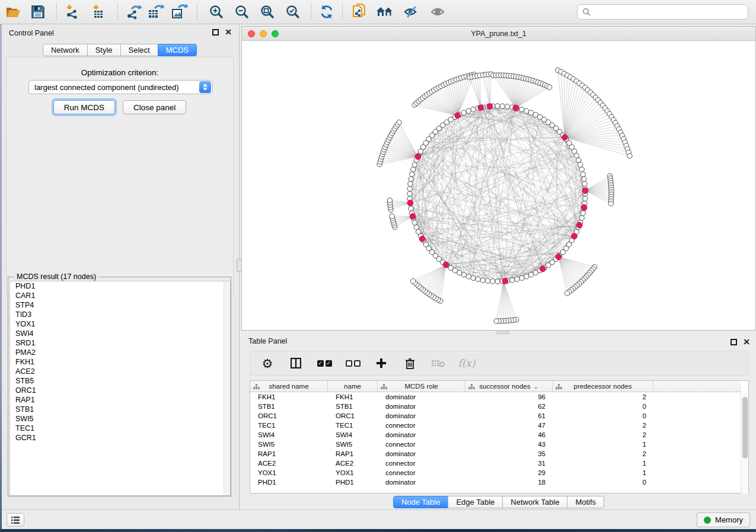  Describe the element at coordinates (120, 315) in the screenshot. I see `mcds-result-item: TID3` at that location.